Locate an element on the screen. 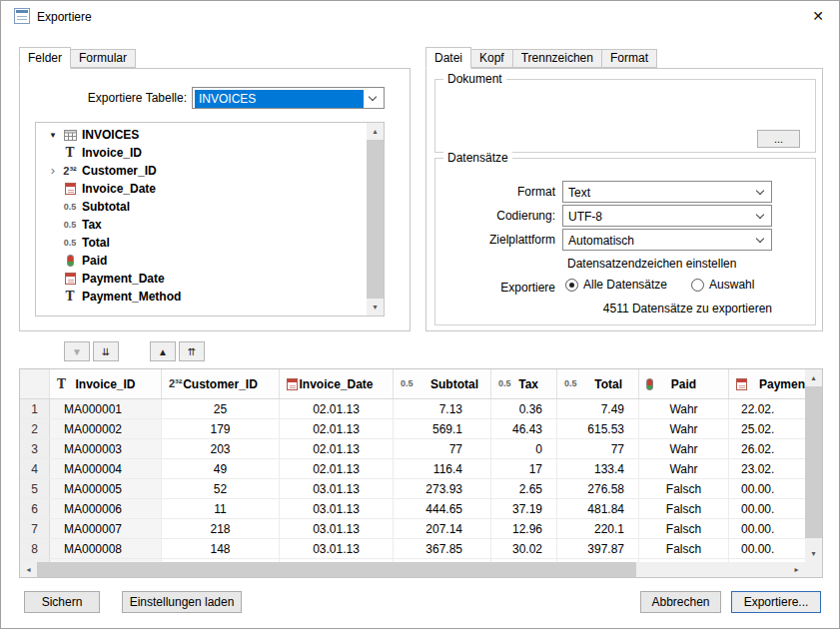 The width and height of the screenshot is (840, 629). tree-scrollbar: ▴ ▾ is located at coordinates (376, 220).